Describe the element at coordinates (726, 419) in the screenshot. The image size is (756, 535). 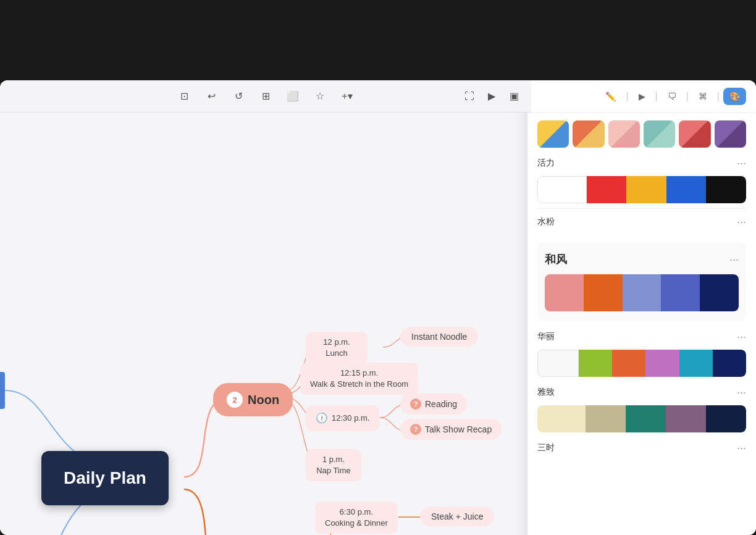
I see `yazhi-navy` at that location.